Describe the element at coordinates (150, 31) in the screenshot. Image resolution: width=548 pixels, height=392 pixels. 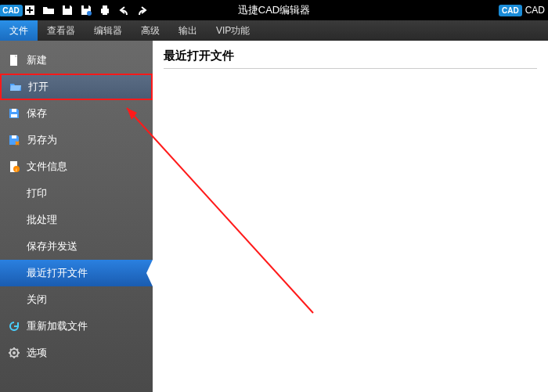
I see `menu-advanced: 高级` at that location.